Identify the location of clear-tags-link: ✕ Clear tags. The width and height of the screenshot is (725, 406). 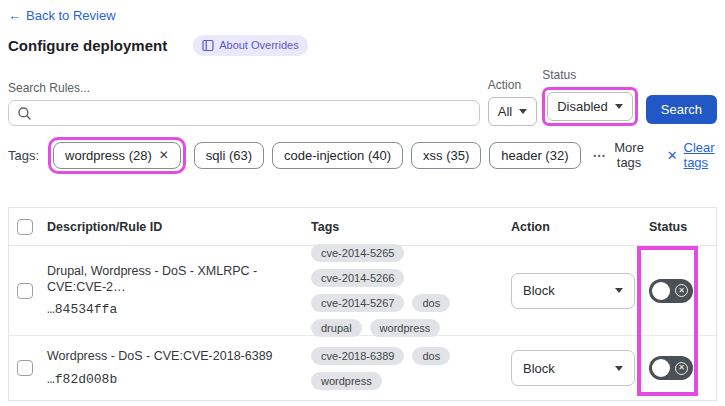
(692, 155).